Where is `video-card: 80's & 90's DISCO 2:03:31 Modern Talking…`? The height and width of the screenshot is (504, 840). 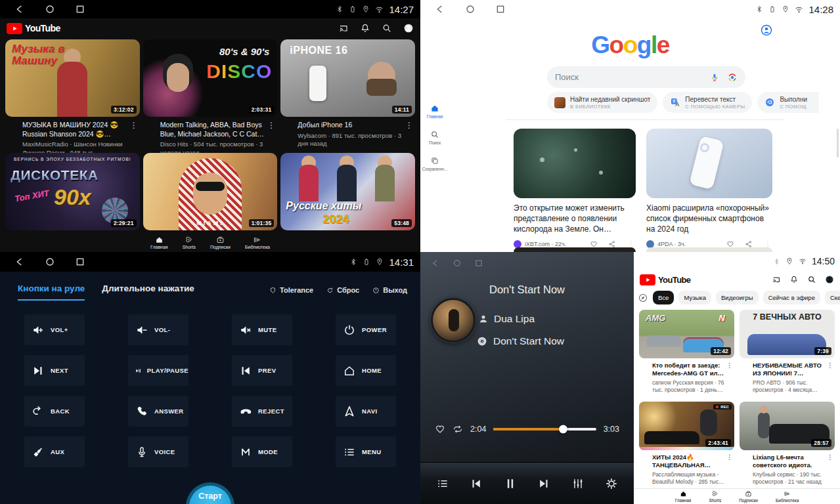
video-card: 80's & 90's DISCO 2:03:31 Modern Talking… is located at coordinates (210, 98).